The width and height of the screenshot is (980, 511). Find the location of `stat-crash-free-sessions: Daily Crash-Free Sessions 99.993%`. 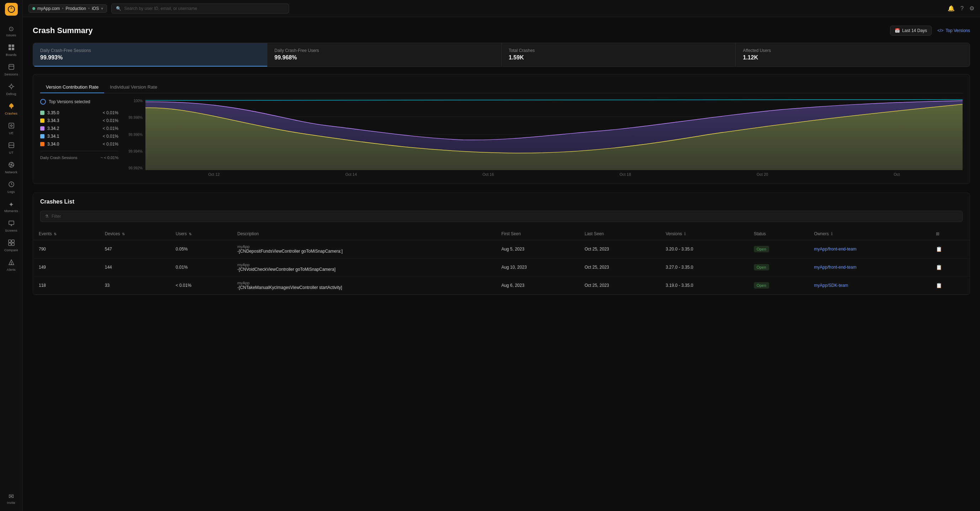

stat-crash-free-sessions: Daily Crash-Free Sessions 99.993% is located at coordinates (150, 55).